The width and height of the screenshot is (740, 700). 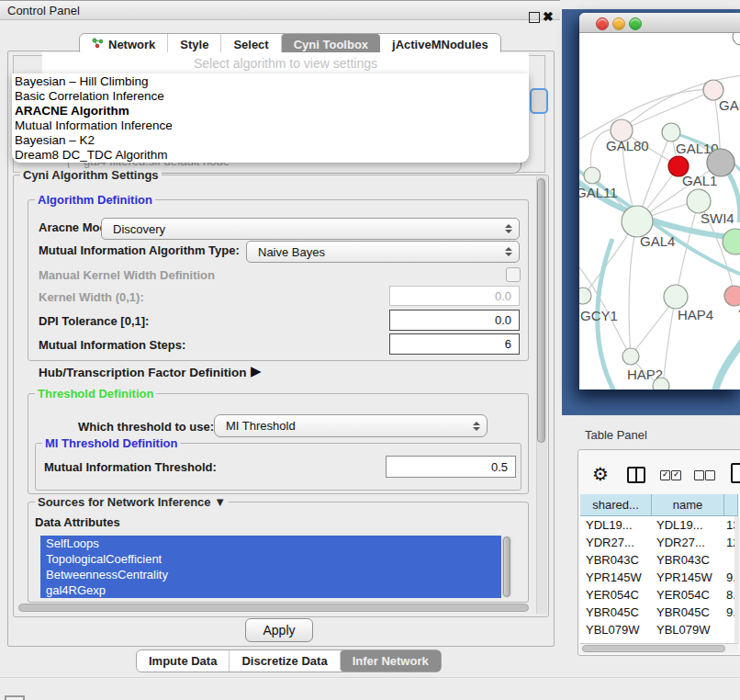 What do you see at coordinates (270, 82) in the screenshot?
I see `algorithm-option-bayesian-hill-climbing: Bayesian – Hill Climbing` at bounding box center [270, 82].